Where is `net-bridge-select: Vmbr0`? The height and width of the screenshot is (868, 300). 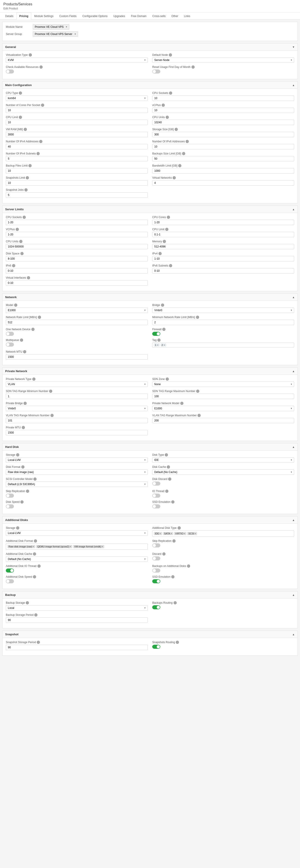 net-bridge-select: Vmbr0 is located at coordinates (223, 310).